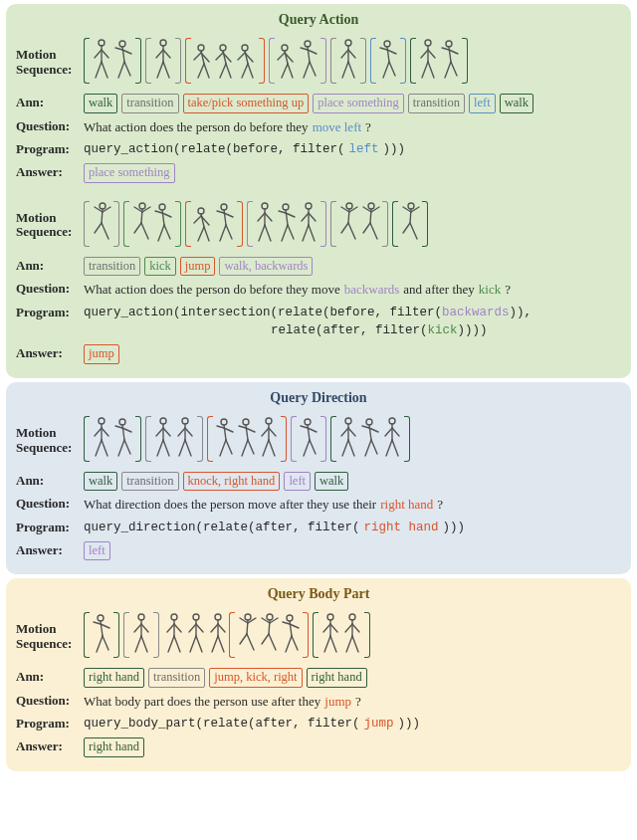 The width and height of the screenshot is (637, 840). Describe the element at coordinates (352, 290) in the screenshot. I see `question-text: What action does the person do before th…` at that location.